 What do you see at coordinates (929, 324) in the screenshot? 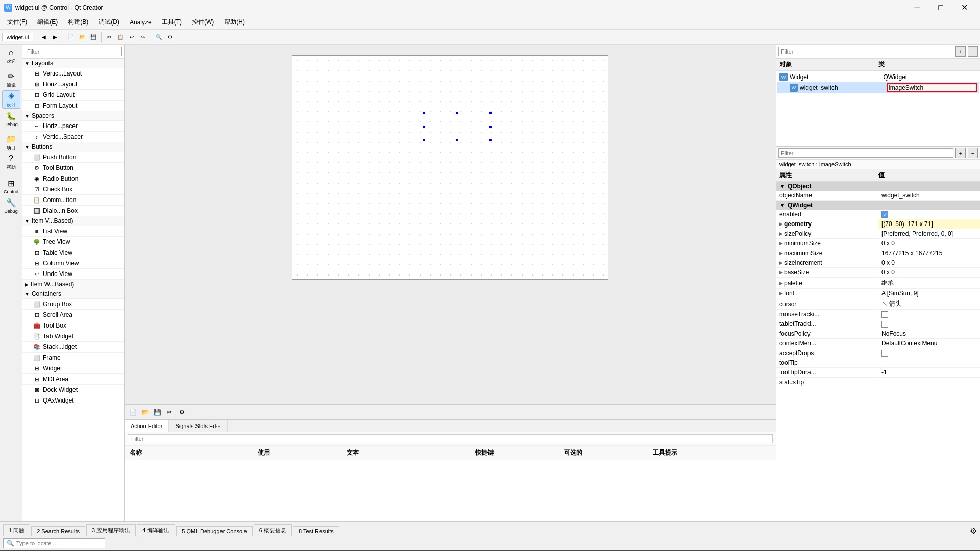
I see `prop-tablettracking-val` at bounding box center [929, 324].